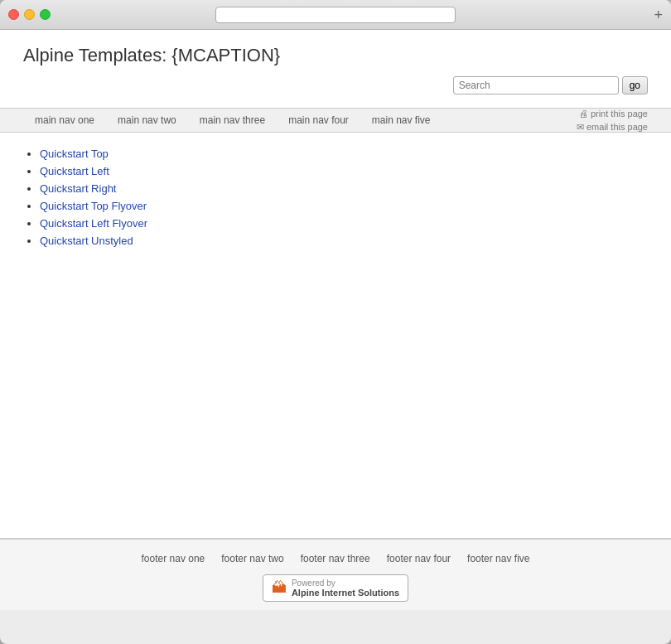 Image resolution: width=671 pixels, height=644 pixels. What do you see at coordinates (345, 583) in the screenshot?
I see `powered-by-line1: Powered by` at bounding box center [345, 583].